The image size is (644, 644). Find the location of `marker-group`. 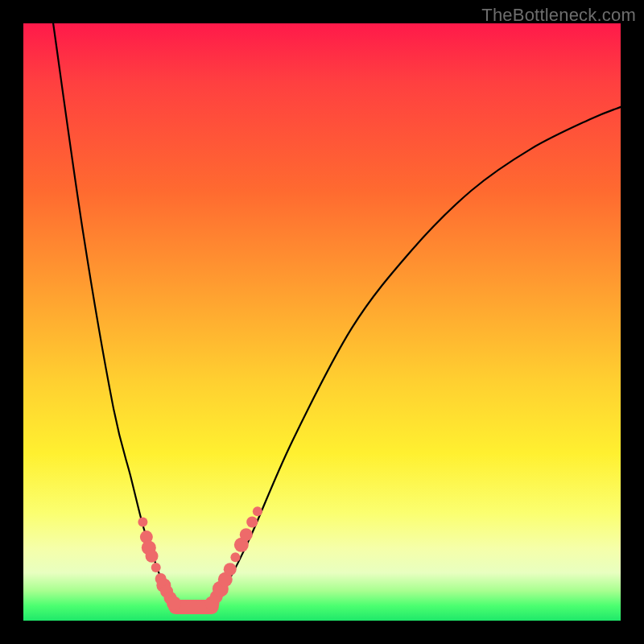

marker-group is located at coordinates (200, 559).